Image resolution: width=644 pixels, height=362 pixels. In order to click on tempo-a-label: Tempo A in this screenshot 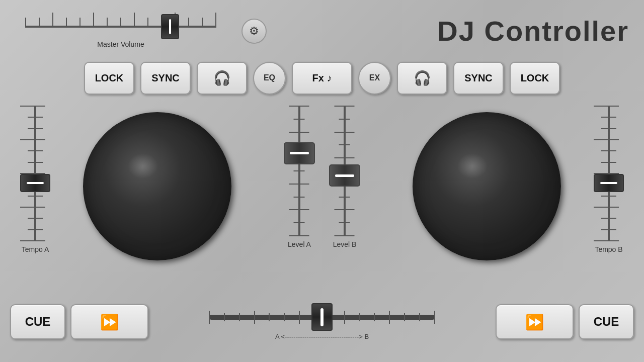, I will do `click(35, 249)`.